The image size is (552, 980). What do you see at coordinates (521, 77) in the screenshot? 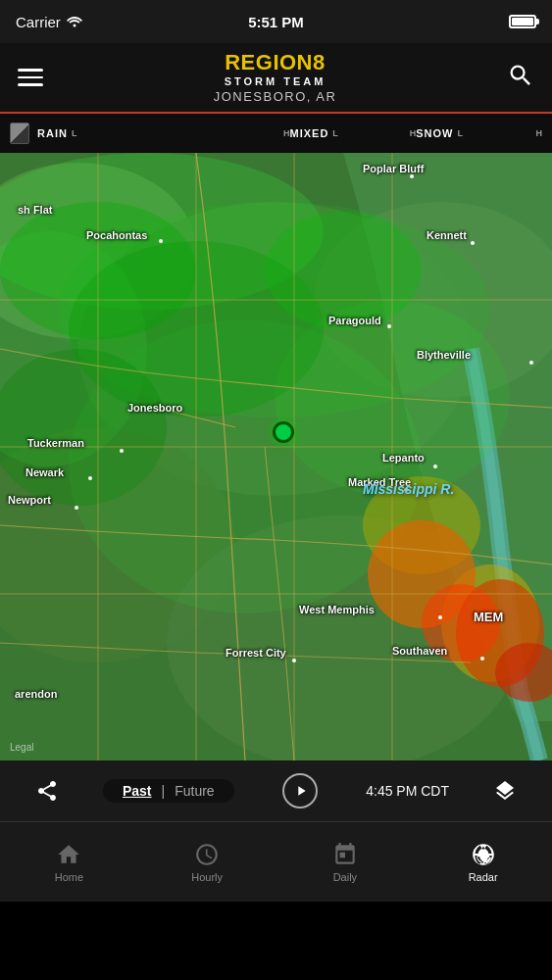
I see `search-button` at bounding box center [521, 77].